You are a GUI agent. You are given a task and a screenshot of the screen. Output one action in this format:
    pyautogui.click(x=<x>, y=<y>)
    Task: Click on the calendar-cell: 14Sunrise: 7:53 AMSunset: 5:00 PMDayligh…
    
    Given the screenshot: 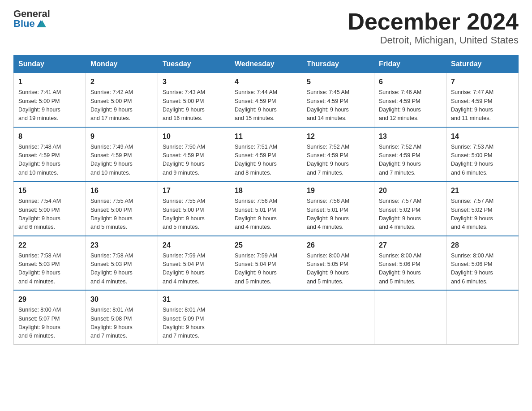 What is the action you would take?
    pyautogui.click(x=483, y=154)
    